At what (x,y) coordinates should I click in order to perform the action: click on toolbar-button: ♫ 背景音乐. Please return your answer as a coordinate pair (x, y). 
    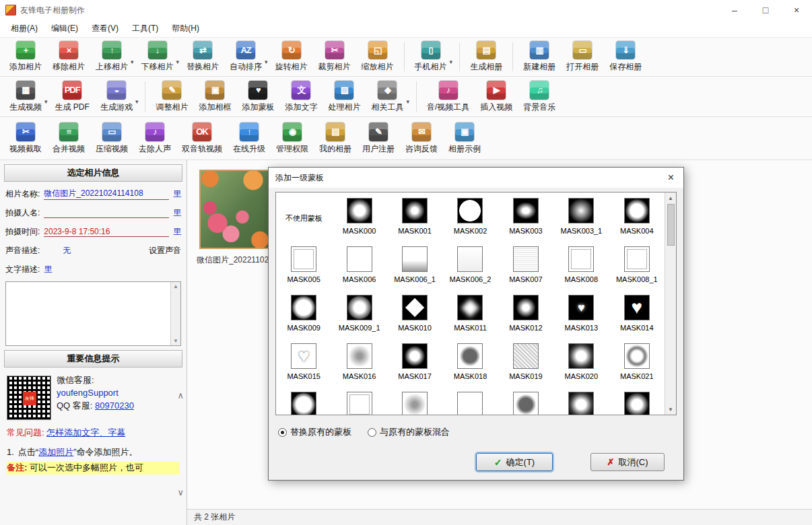
    Looking at the image, I should click on (539, 97).